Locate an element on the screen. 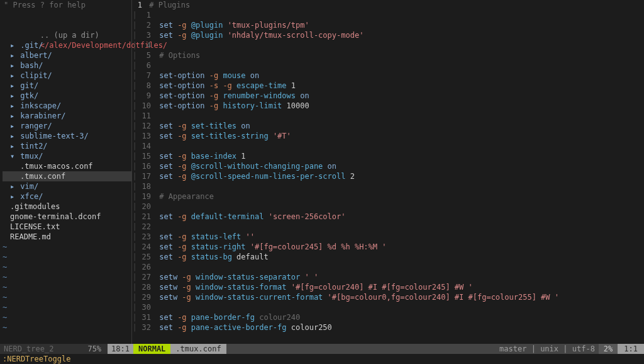 The image size is (644, 364). tree-dir-xfce-: ▸ xfce/ is located at coordinates (67, 196).